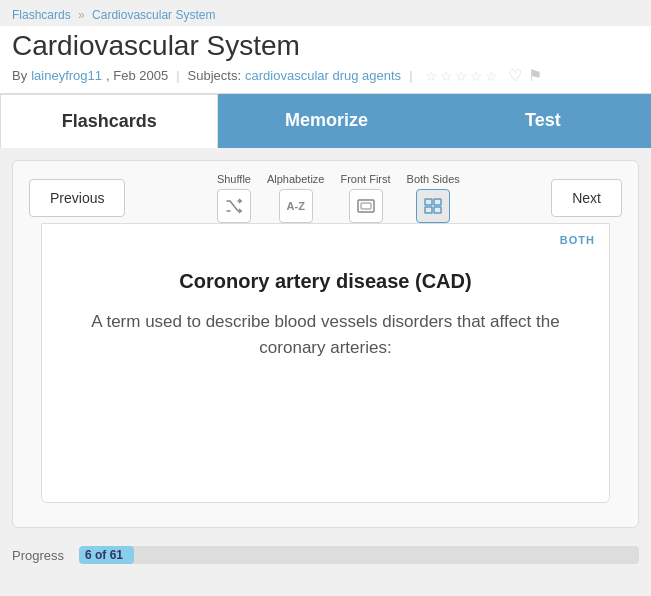 Image resolution: width=651 pixels, height=596 pixels. What do you see at coordinates (296, 206) in the screenshot?
I see `alphabetize-icon: A-Z` at bounding box center [296, 206].